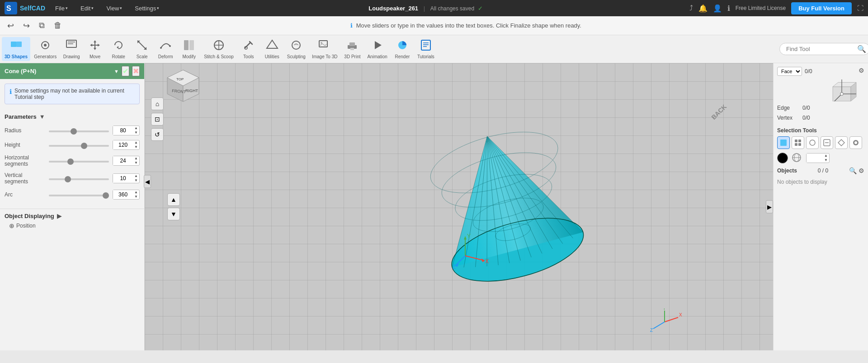  Describe the element at coordinates (126, 71) in the screenshot. I see `panel-confirm-button: ✔` at that location.